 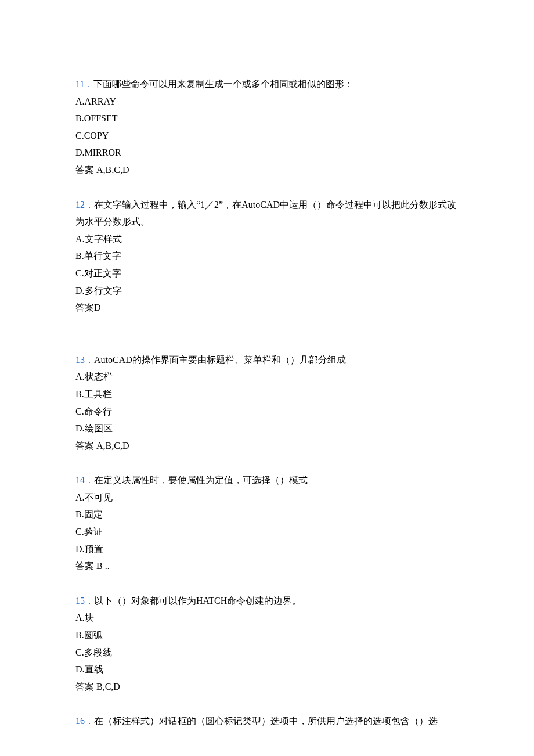 What do you see at coordinates (267, 257) in the screenshot?
I see `question-12: 12．在文字输入过程中，输入“1／2”，在AutoCAD中运用（）命令过程中可以…` at bounding box center [267, 257].